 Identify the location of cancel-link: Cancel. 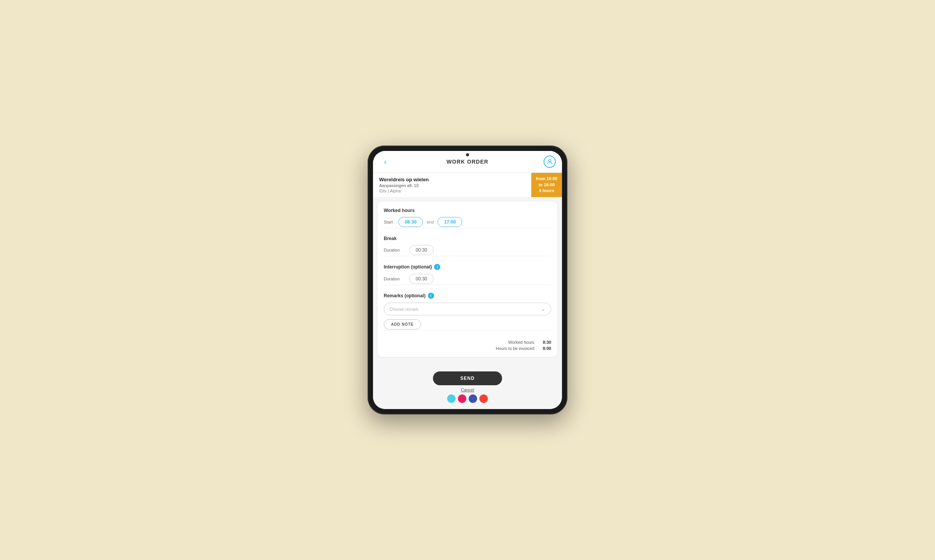
(468, 390).